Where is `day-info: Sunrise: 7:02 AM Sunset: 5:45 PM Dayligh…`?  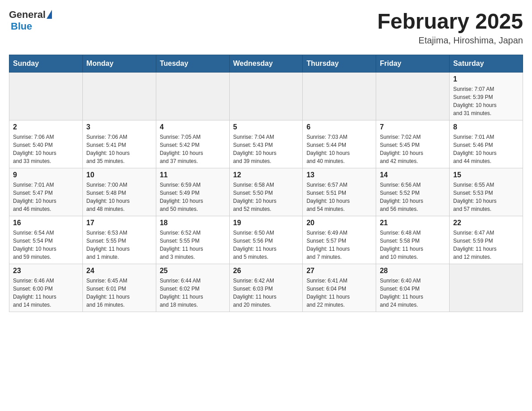
day-info: Sunrise: 7:02 AM Sunset: 5:45 PM Dayligh… is located at coordinates (413, 149).